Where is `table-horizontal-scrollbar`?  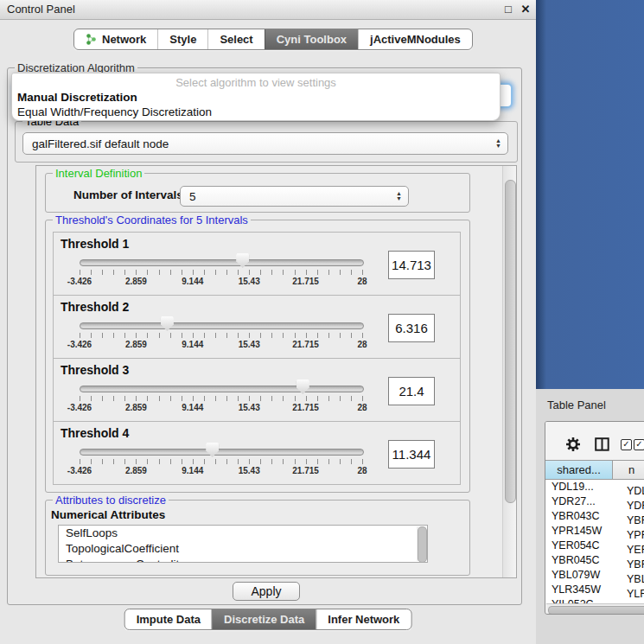 table-horizontal-scrollbar is located at coordinates (595, 609).